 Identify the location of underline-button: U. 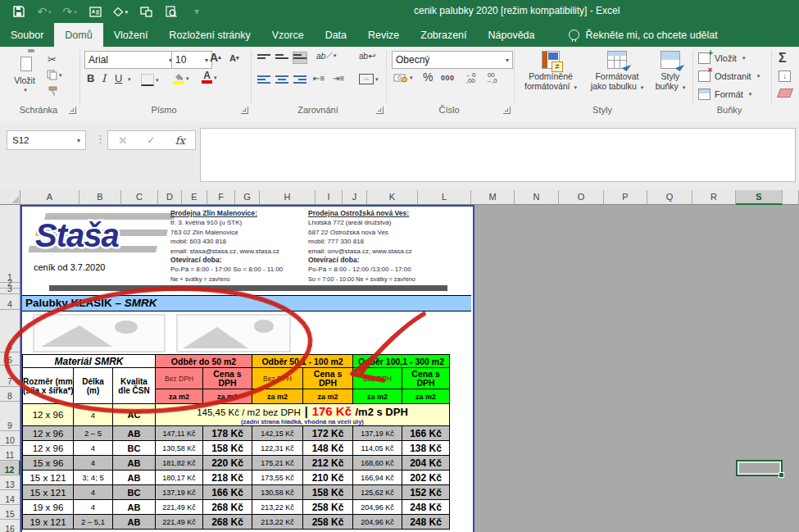
(118, 79).